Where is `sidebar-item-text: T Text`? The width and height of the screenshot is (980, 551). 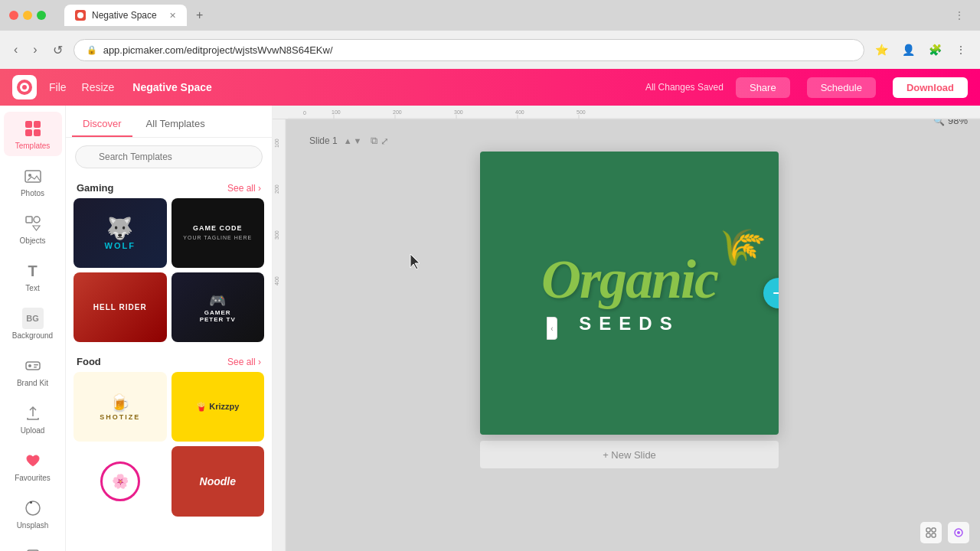
sidebar-item-text: T Text is located at coordinates (33, 276).